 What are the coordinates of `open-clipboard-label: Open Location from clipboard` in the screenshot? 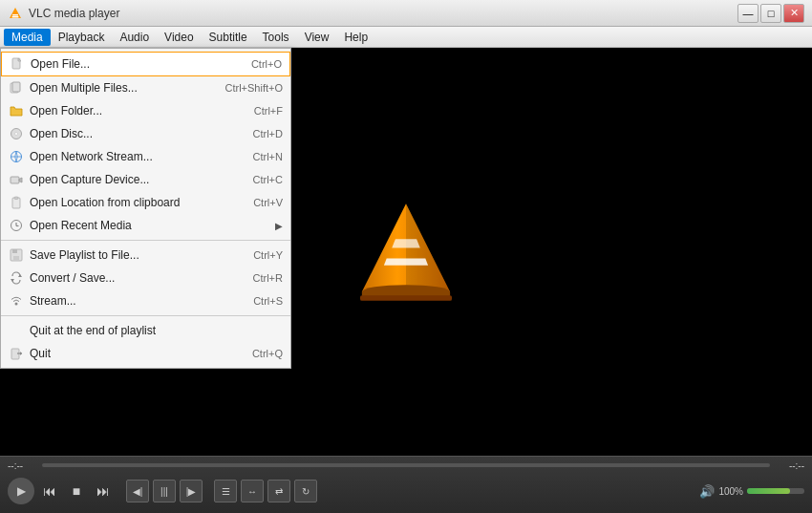 It's located at (139, 203).